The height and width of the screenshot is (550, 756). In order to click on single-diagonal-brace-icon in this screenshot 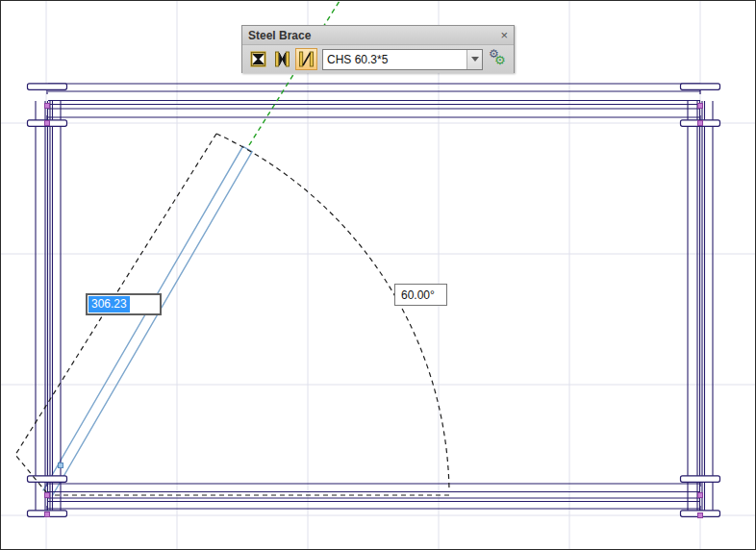, I will do `click(306, 60)`.